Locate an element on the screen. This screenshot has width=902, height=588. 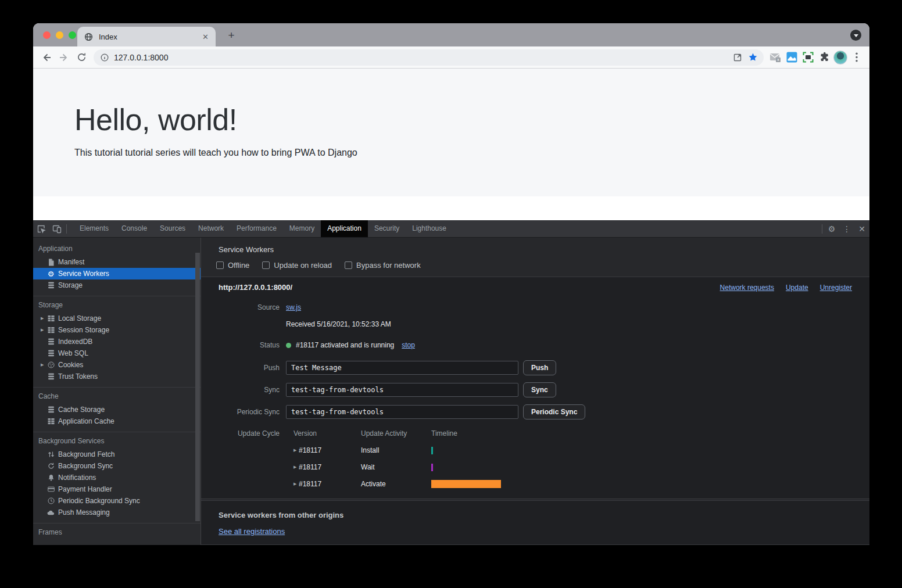
browser-tab: Index ✕ is located at coordinates (146, 37).